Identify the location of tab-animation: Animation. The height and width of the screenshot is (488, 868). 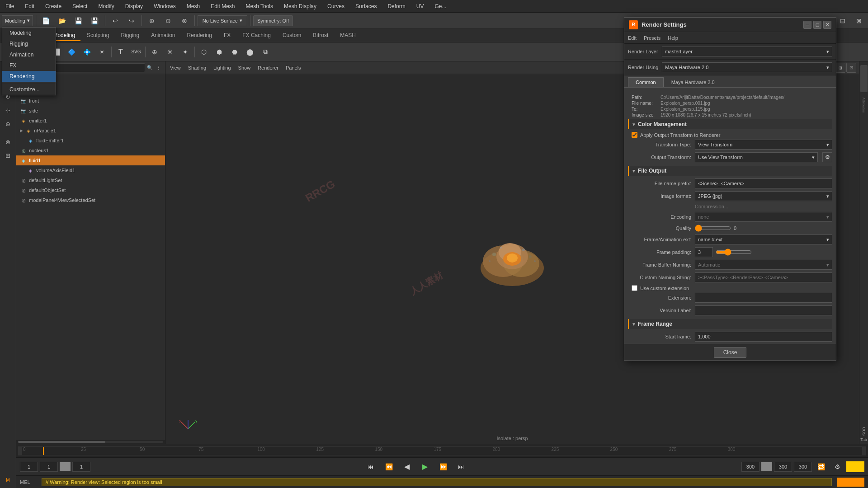
(163, 36).